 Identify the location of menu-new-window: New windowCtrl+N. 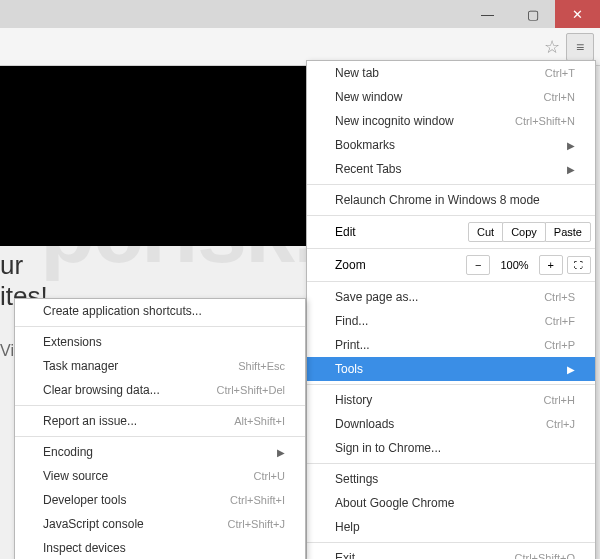
(451, 97).